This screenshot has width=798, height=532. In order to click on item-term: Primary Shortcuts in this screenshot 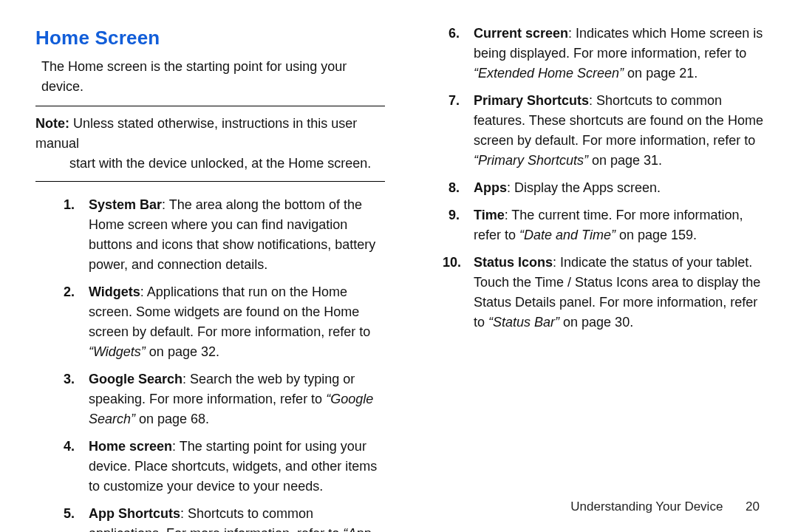, I will do `click(531, 100)`.